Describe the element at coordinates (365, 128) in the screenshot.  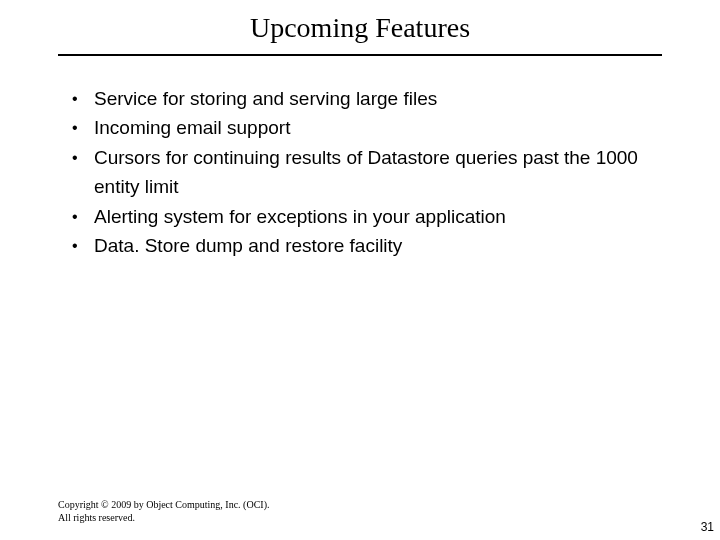
I see `list-item: Incoming email support` at that location.